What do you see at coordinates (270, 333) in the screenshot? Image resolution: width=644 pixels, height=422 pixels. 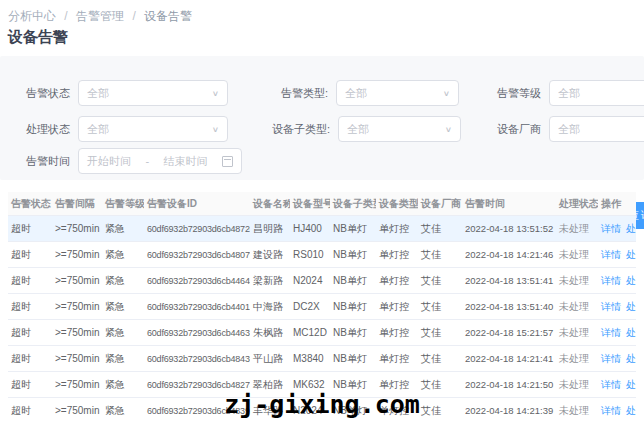 I see `cell-device-name: 朱枫路` at bounding box center [270, 333].